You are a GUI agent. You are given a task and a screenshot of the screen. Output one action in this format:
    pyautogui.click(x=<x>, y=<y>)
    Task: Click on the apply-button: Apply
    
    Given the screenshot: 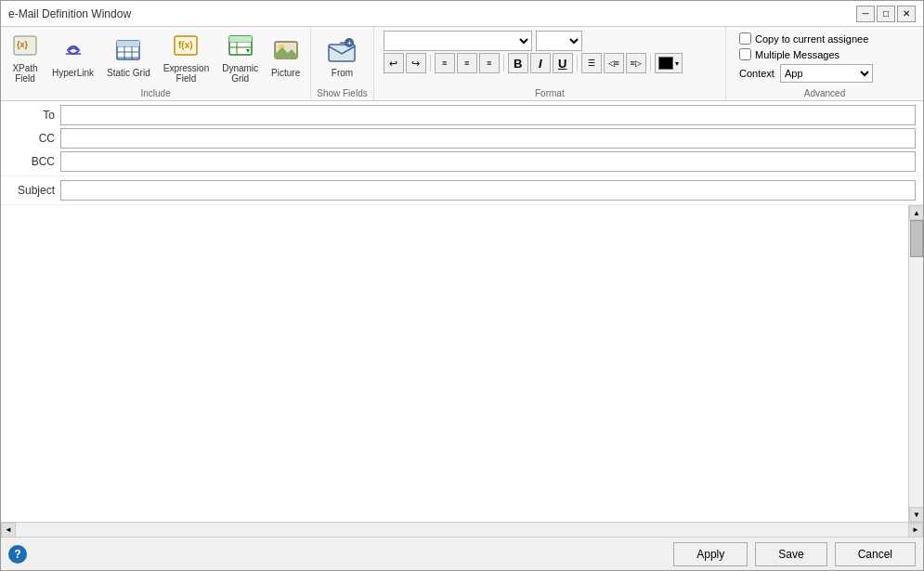 What is the action you would take?
    pyautogui.click(x=710, y=554)
    